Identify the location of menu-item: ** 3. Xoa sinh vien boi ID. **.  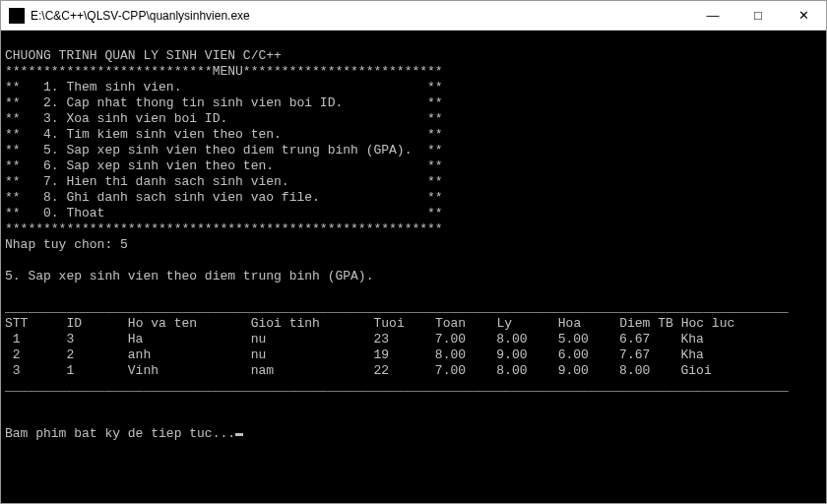
(224, 118).